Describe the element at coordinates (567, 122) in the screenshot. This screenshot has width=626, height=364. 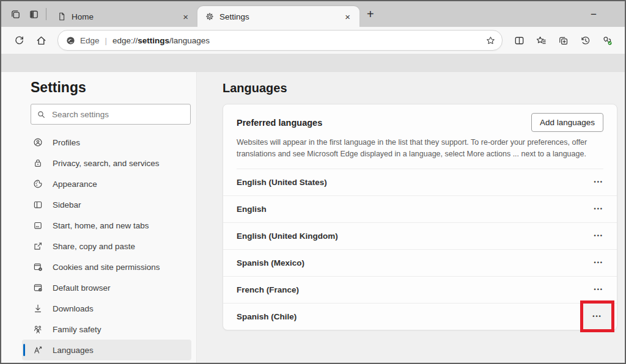
I see `add-languages-button: Add languages` at that location.